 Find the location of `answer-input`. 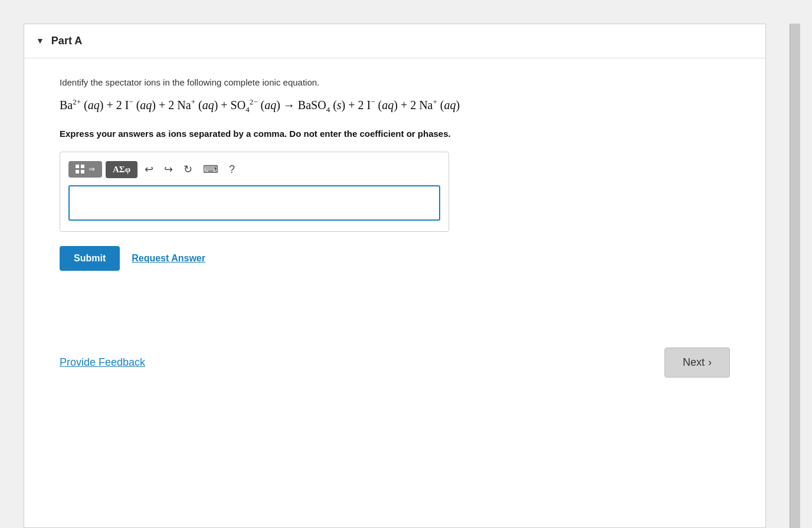

answer-input is located at coordinates (254, 203).